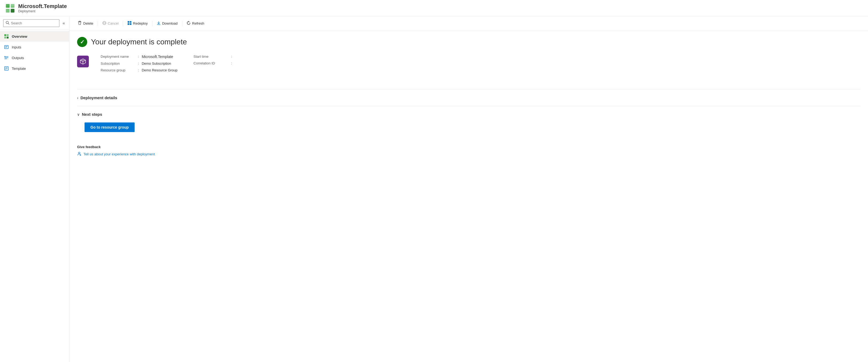 The width and height of the screenshot is (868, 362). Describe the element at coordinates (129, 24) in the screenshot. I see `redeploy-icon` at that location.